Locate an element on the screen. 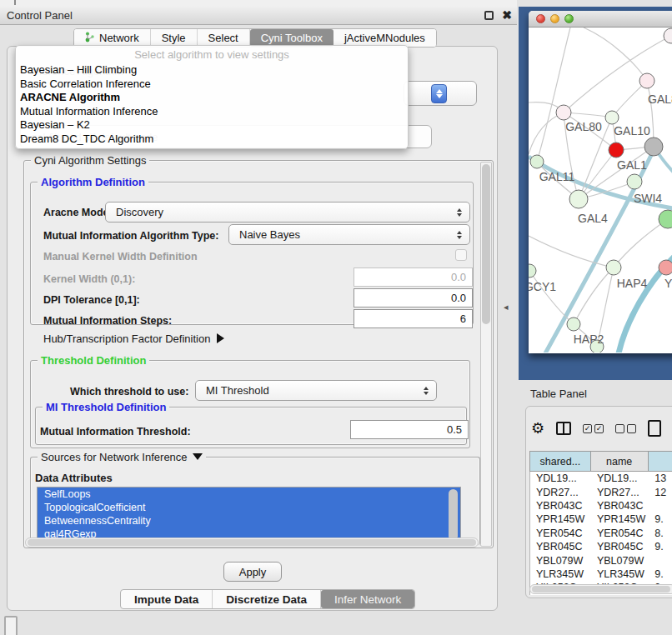 The width and height of the screenshot is (672, 635). network-graph: GAL8GAL80GAL10GAL1GAL11GAL4SWI4HAP4YGCY1… is located at coordinates (600, 190).